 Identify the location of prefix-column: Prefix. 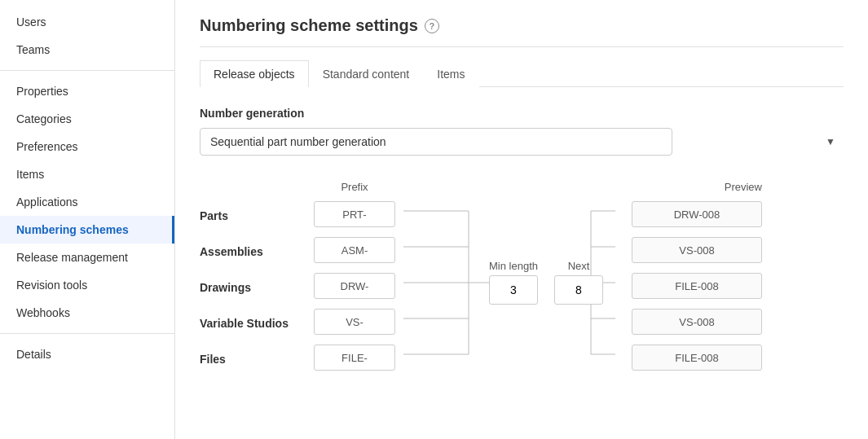
(355, 278).